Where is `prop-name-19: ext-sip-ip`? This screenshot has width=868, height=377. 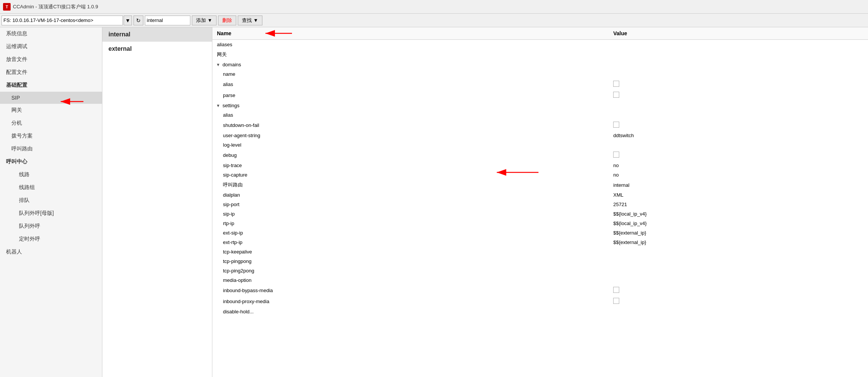 prop-name-19: ext-sip-ip is located at coordinates (410, 233).